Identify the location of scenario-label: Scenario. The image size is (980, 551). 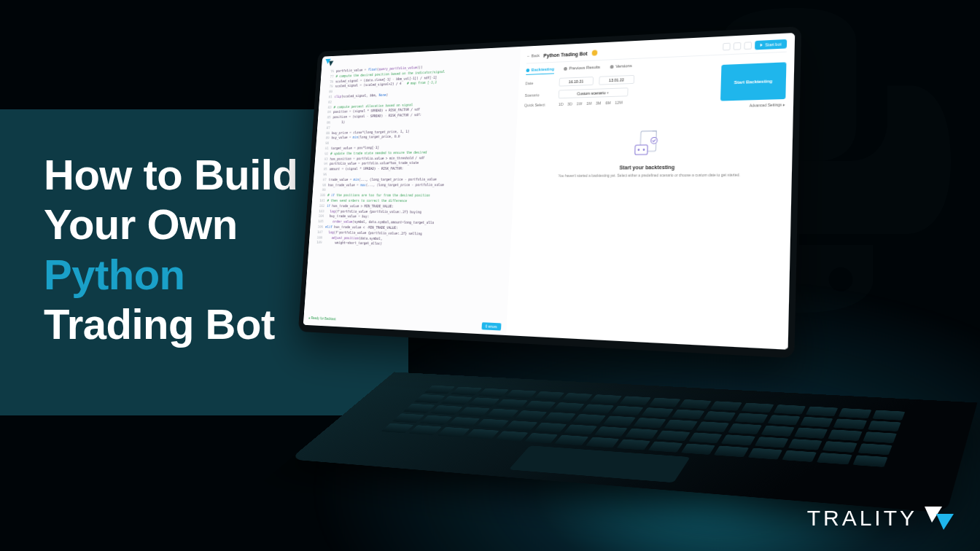
(540, 95).